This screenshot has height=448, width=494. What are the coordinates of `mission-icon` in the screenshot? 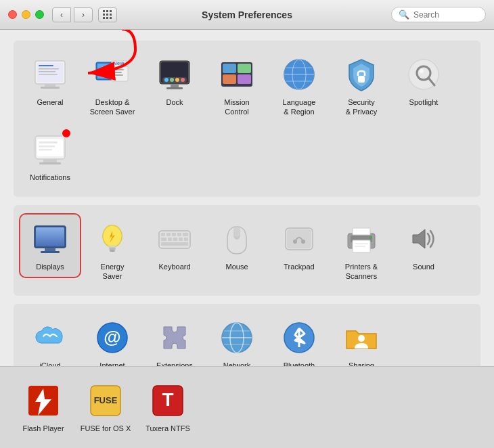 It's located at (237, 74).